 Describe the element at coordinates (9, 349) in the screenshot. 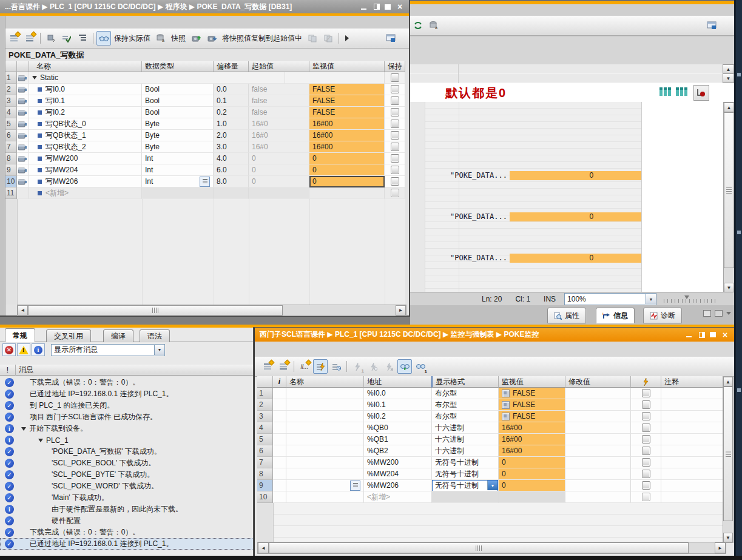

I see `error-filter-button: ✕` at that location.